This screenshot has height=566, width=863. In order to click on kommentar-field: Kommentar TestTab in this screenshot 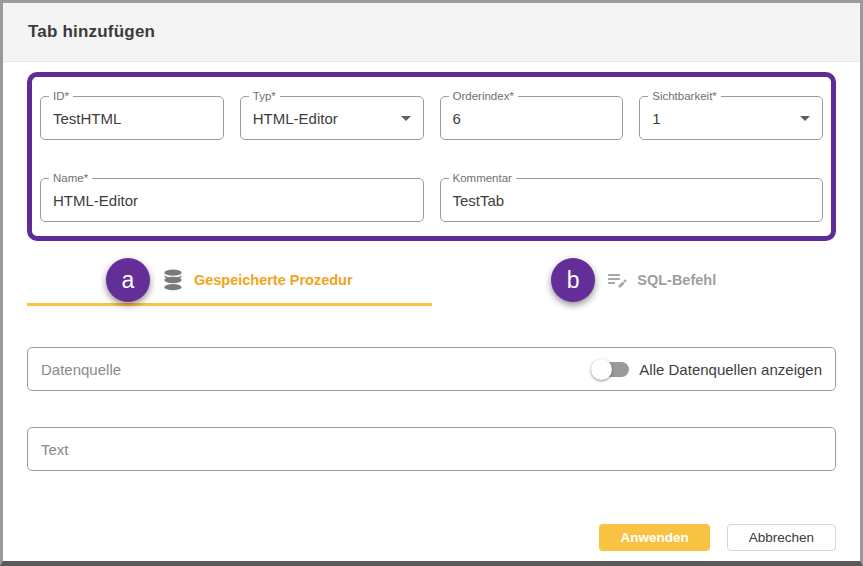, I will do `click(632, 200)`.